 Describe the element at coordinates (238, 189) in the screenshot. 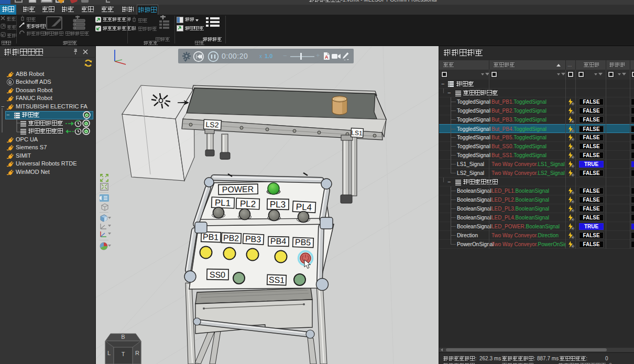

I see `svg-text: POWER` at that location.